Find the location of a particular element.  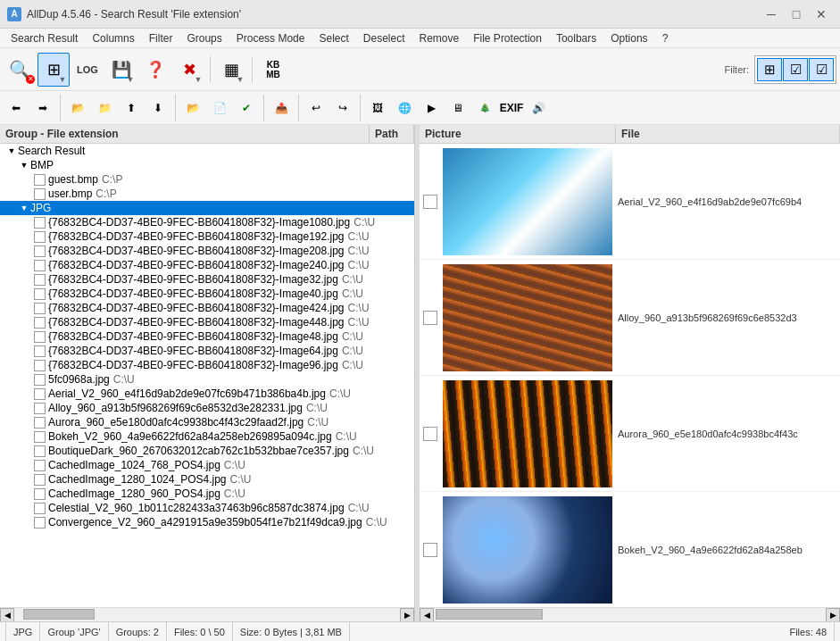

move-down-button: ⬇ is located at coordinates (158, 108).